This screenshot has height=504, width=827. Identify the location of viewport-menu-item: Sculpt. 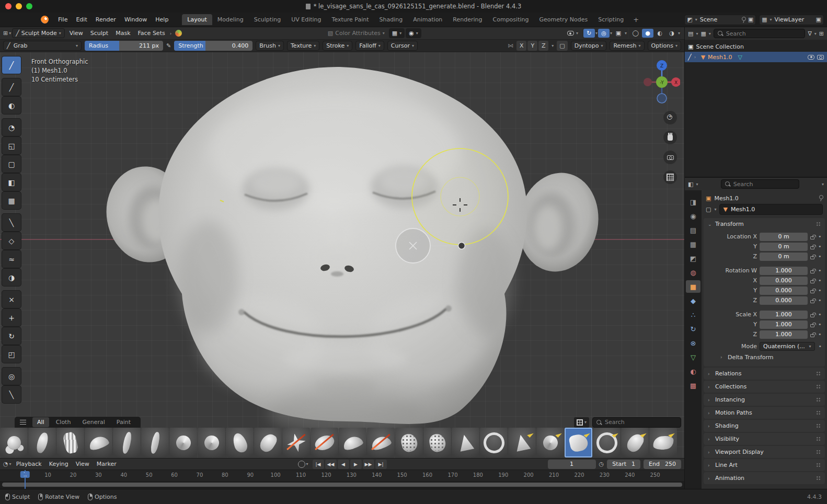
(99, 33).